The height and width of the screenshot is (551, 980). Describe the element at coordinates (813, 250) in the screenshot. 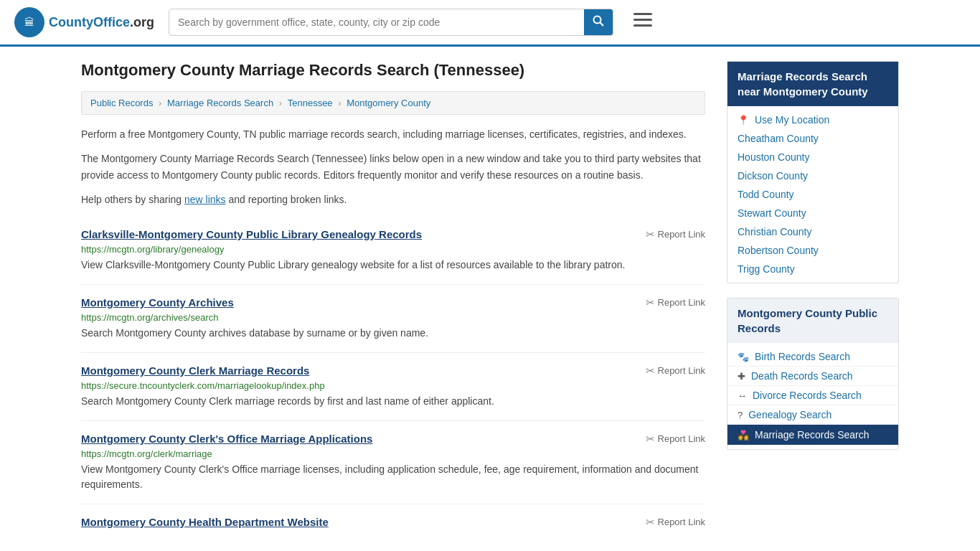

I see `list-item: Robertson County` at that location.